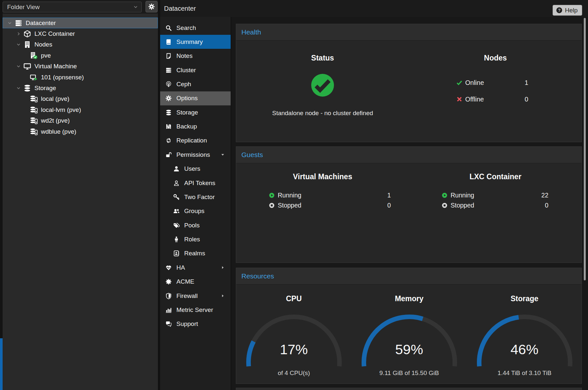  I want to click on menu-item-two-factor: Two Factor, so click(196, 197).